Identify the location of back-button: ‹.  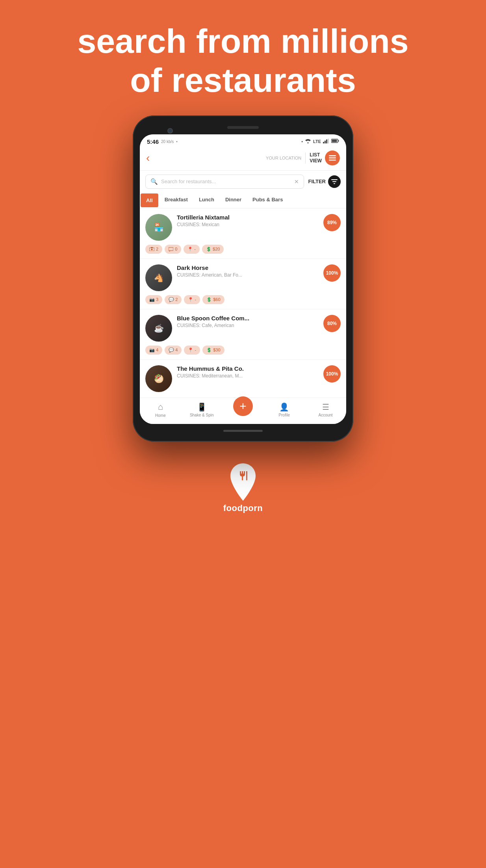
(148, 158).